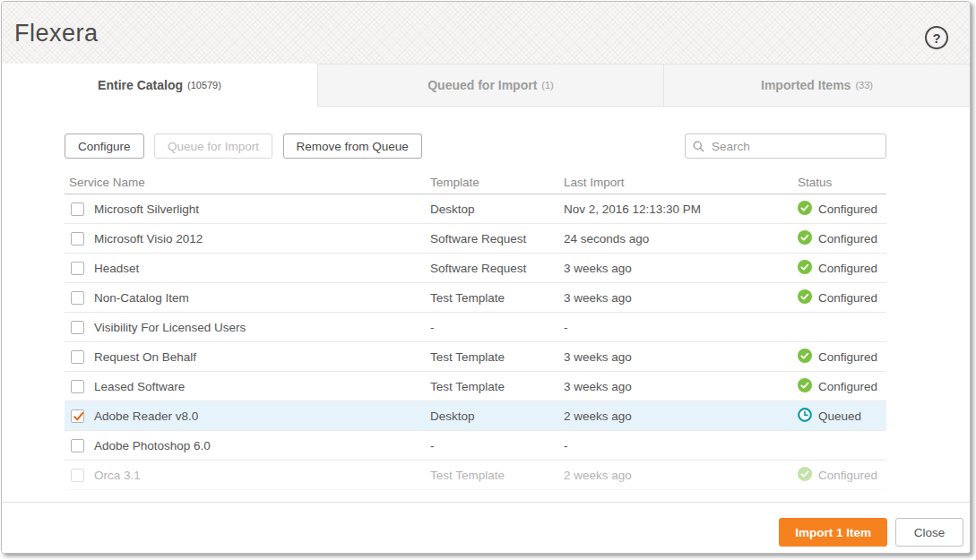 This screenshot has height=560, width=976. Describe the element at coordinates (475, 357) in the screenshot. I see `table-row: Request On Behalf Test Template 3 weeks …` at that location.